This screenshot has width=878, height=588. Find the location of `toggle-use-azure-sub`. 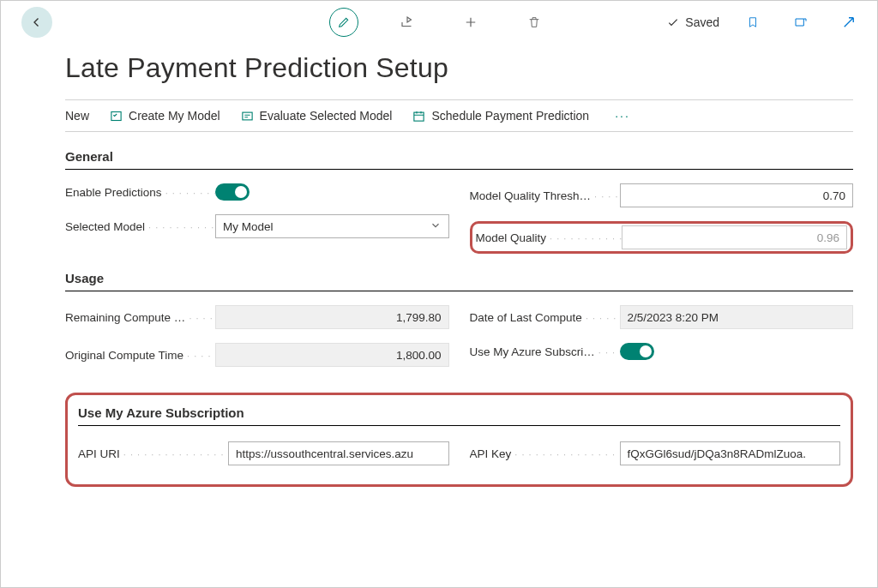

toggle-use-azure-sub is located at coordinates (637, 351).